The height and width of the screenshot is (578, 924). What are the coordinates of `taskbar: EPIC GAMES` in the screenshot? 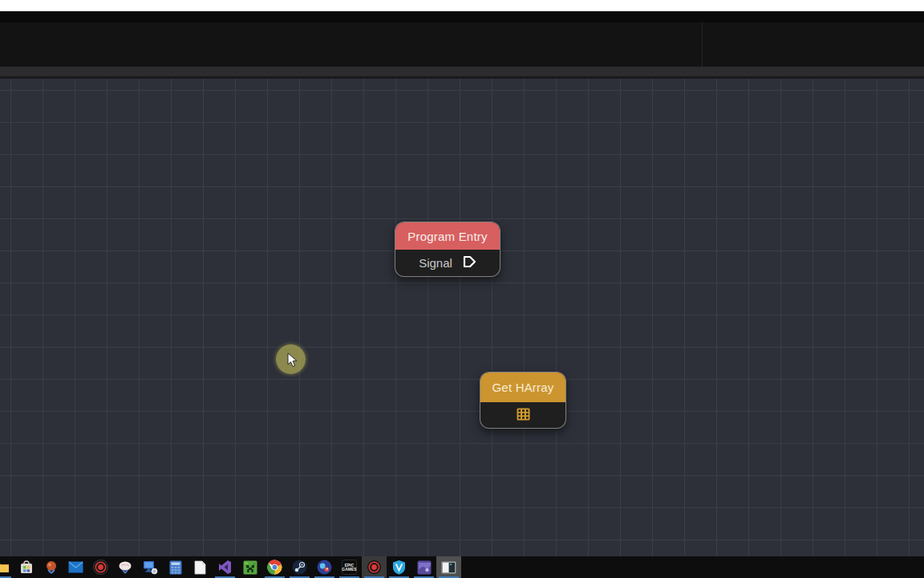 It's located at (462, 567).